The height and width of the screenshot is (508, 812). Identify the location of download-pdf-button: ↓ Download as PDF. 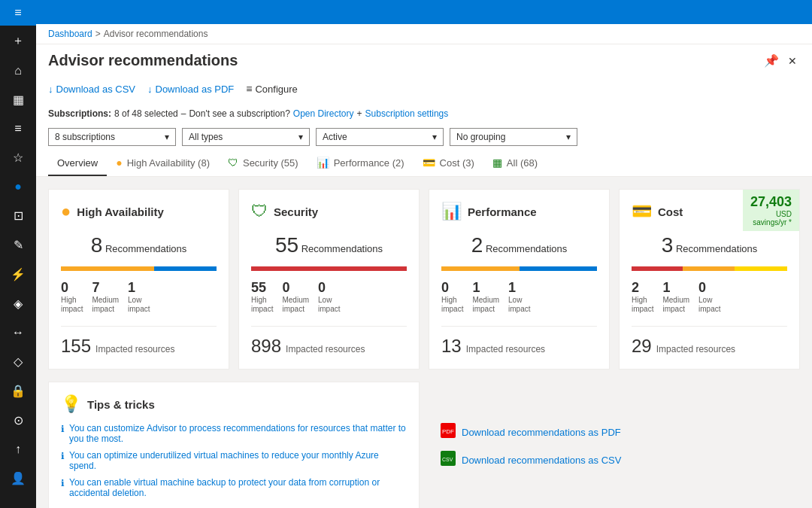
(191, 89).